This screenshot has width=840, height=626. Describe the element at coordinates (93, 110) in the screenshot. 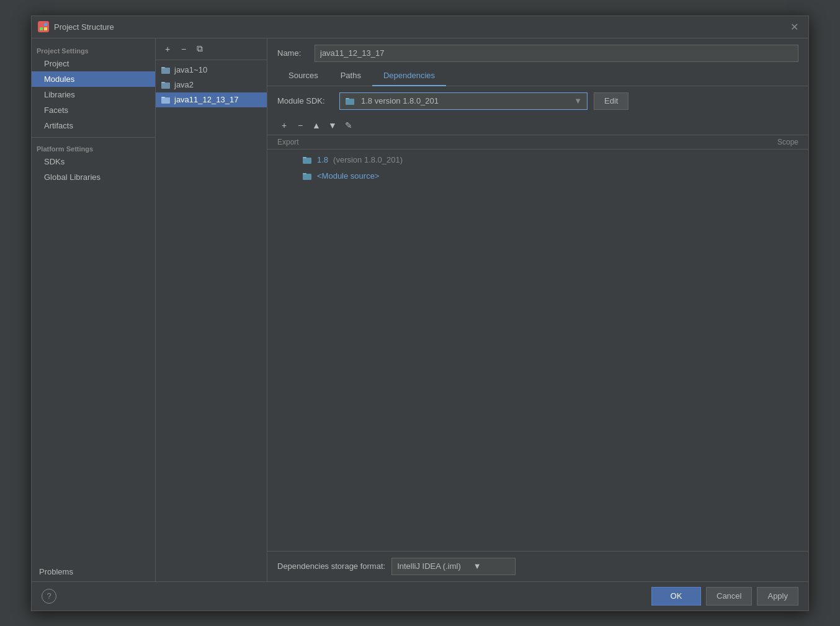

I see `sidebar-item-facets: Facets` at that location.